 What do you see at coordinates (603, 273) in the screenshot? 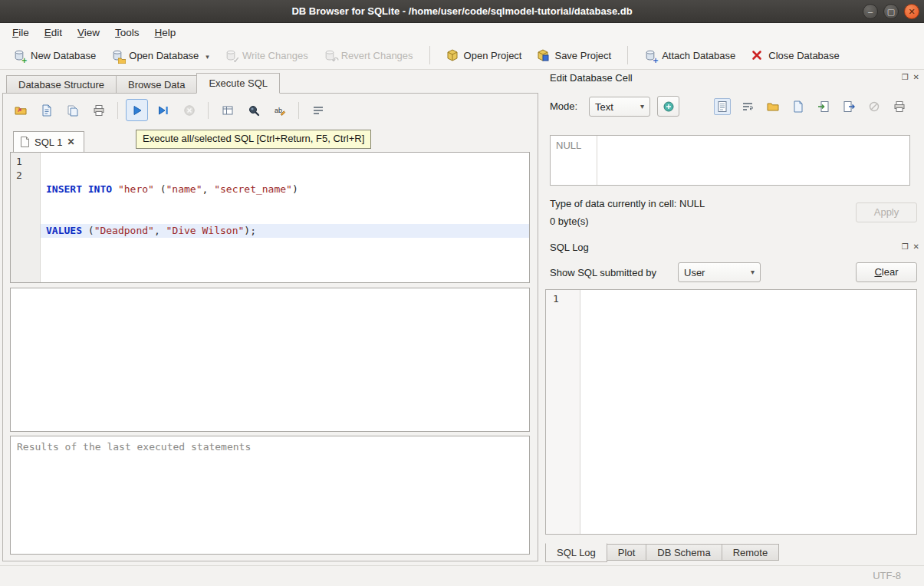
I see `log-filter-label: Show SQL submitted by` at bounding box center [603, 273].